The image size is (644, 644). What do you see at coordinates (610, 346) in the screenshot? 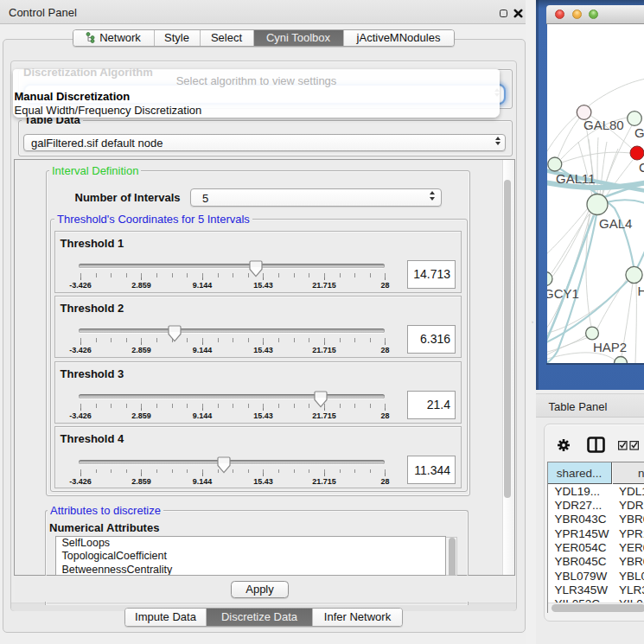
I see `svg-text: HAP2` at bounding box center [610, 346].